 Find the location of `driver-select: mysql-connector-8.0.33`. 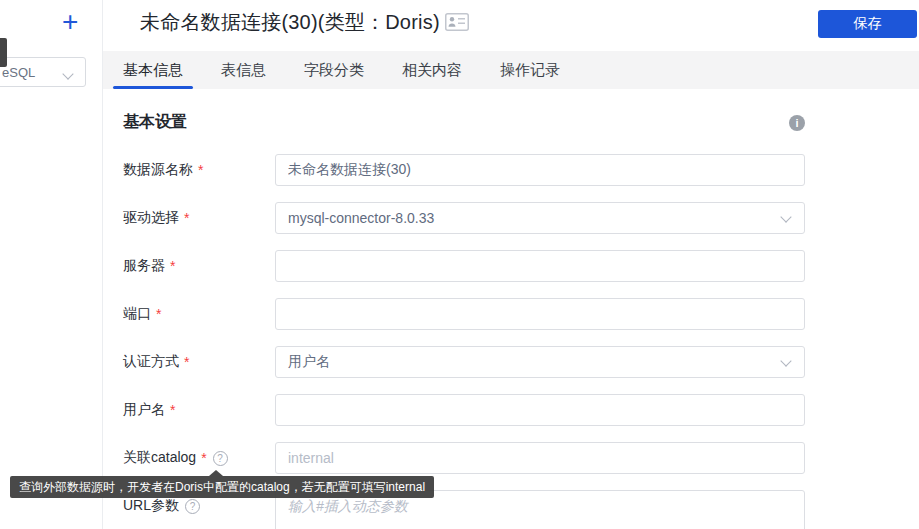

driver-select: mysql-connector-8.0.33 is located at coordinates (540, 218).